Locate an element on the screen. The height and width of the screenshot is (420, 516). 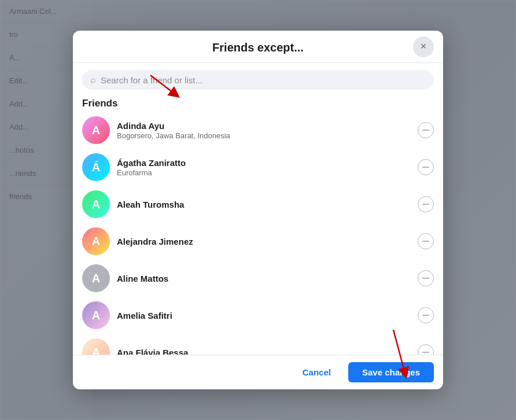
friend-item: AAlejandra Jimenez is located at coordinates (258, 241).